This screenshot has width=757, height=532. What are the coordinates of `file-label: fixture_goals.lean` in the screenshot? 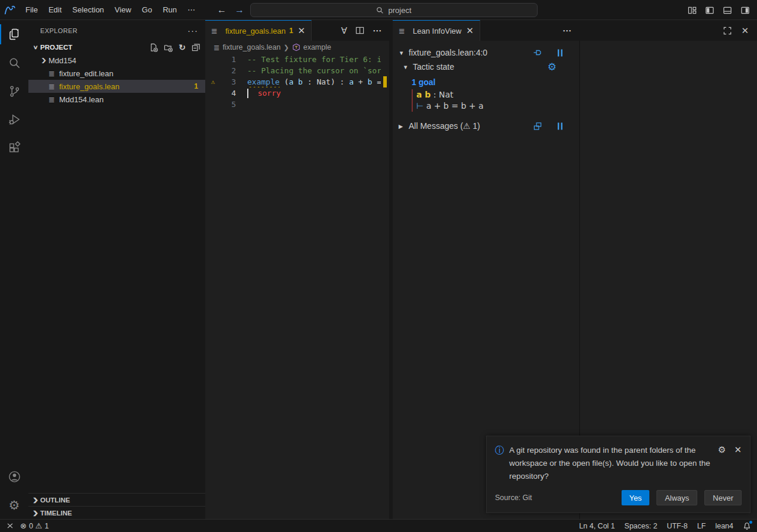 It's located at (89, 86).